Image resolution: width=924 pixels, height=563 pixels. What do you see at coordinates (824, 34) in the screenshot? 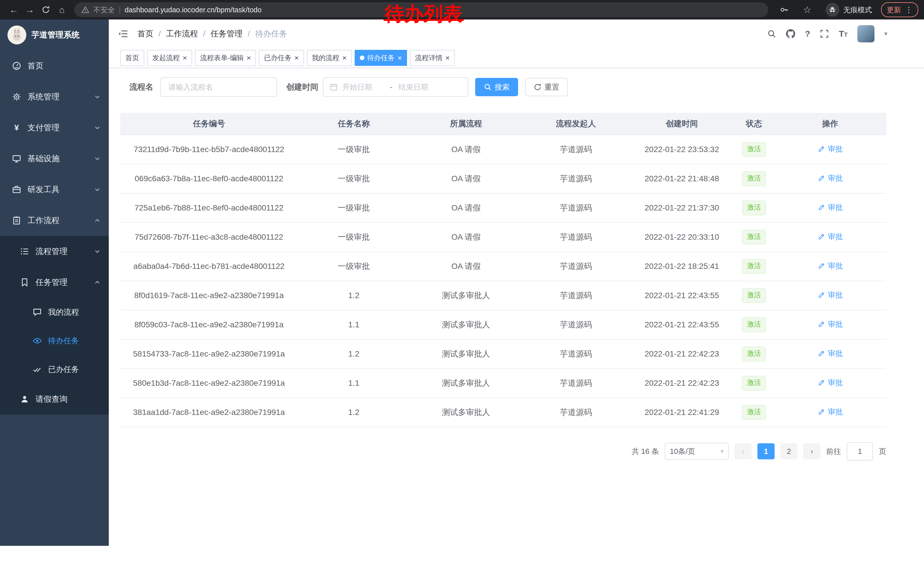
I see `fullscreen-icon` at bounding box center [824, 34].